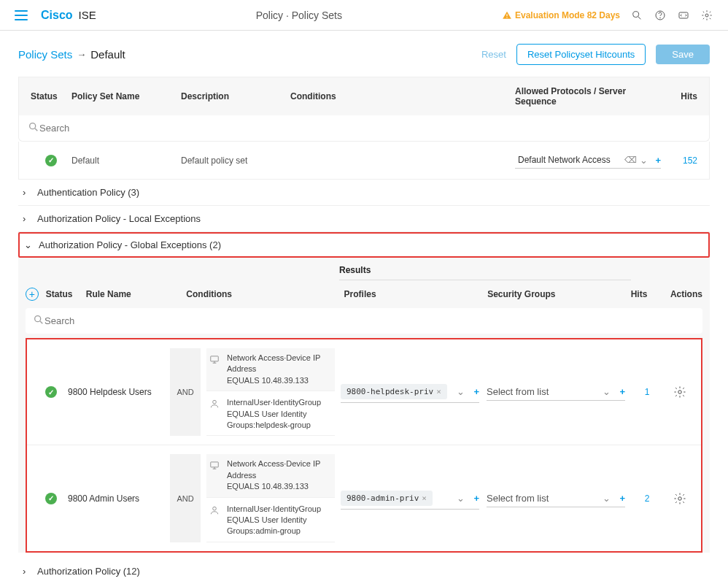  Describe the element at coordinates (88, 15) in the screenshot. I see `brand-ise: ISE` at that location.